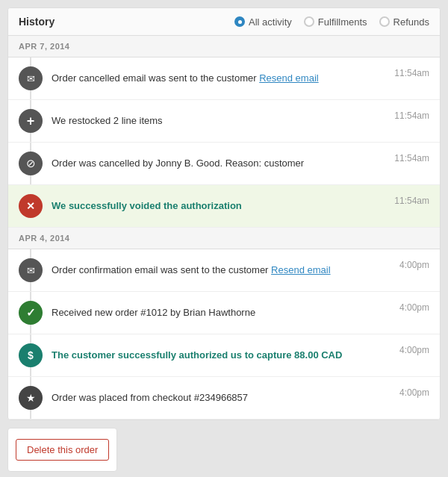 This screenshot has height=477, width=448. I want to click on bottom-bar: Delete this order, so click(63, 449).